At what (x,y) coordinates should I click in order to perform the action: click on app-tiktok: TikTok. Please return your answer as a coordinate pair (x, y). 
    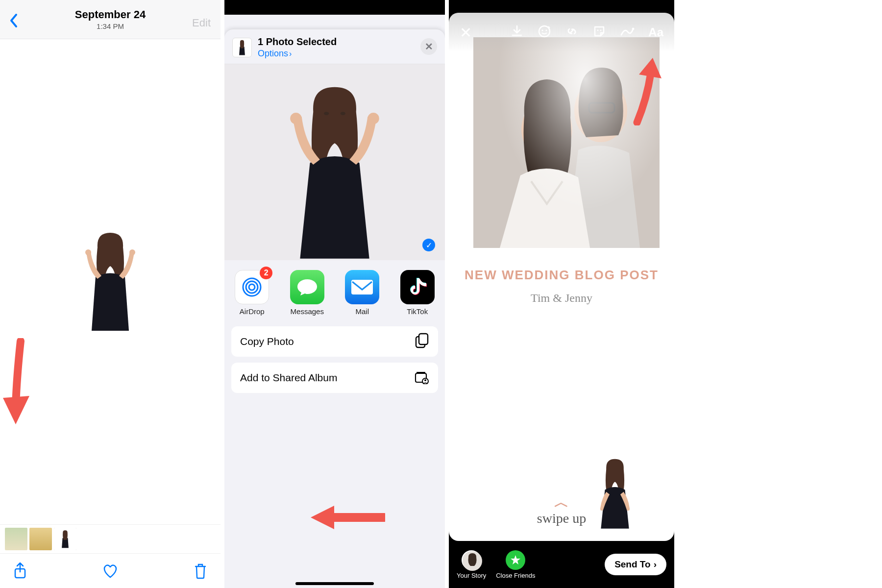
    Looking at the image, I should click on (417, 293).